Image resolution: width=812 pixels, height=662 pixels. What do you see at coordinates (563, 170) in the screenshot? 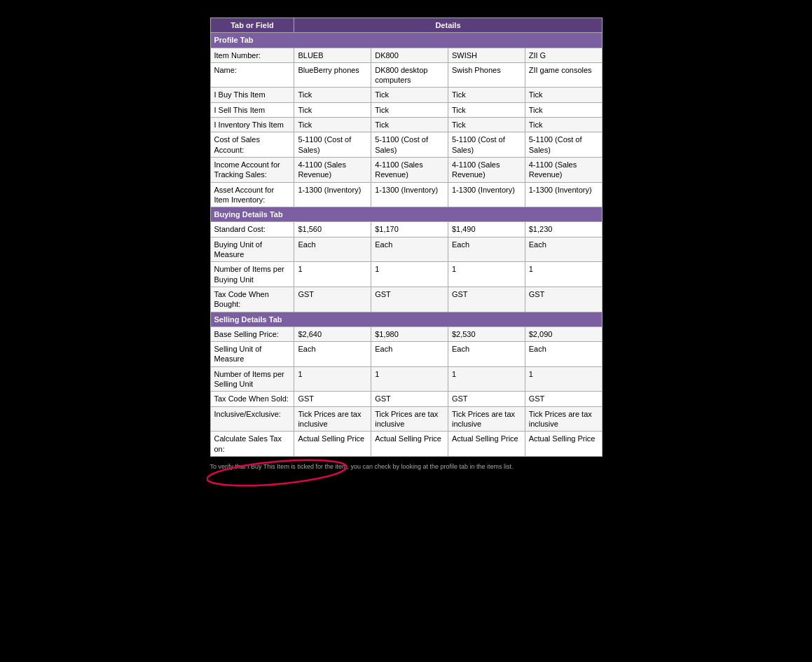
I see `field-value-3: 4-1100 (Sales Revenue)` at bounding box center [563, 170].